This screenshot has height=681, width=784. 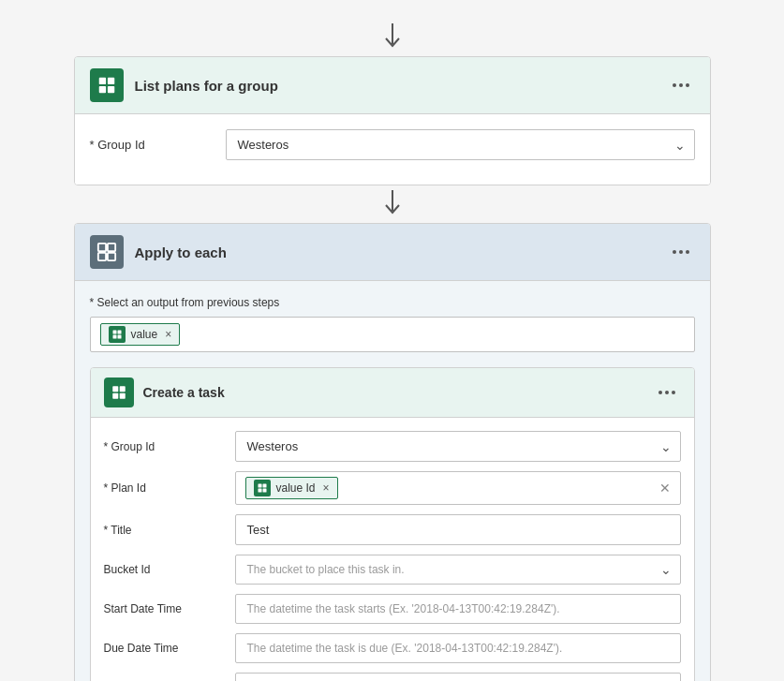 I want to click on list-plans-title: List plans for a group, so click(x=206, y=86).